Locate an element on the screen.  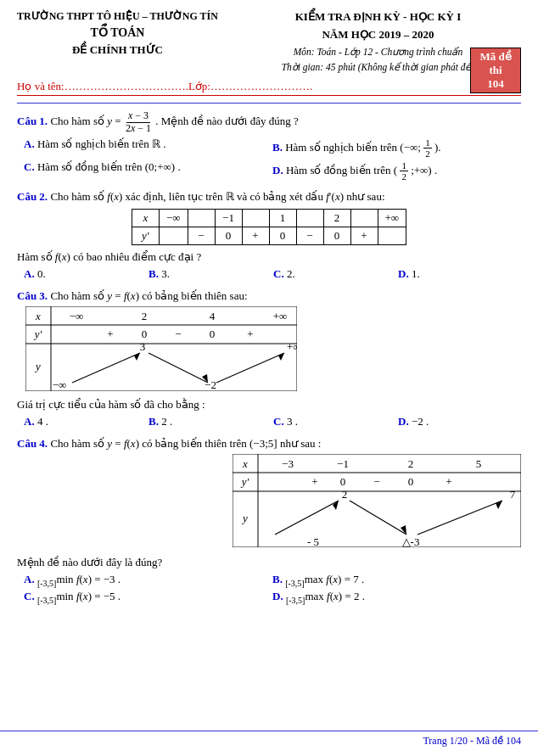
q4-right: x −3 −1 2 5 y′ + 0 − 0 + y 2 is located at coordinates (377, 502).